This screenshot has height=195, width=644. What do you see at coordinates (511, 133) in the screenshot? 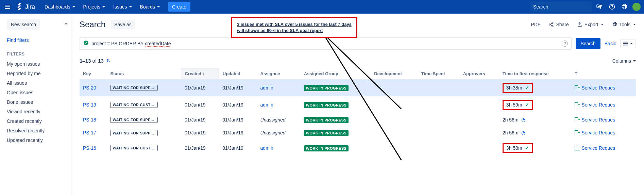
I see `sla-value: 2h 56m` at bounding box center [511, 133].